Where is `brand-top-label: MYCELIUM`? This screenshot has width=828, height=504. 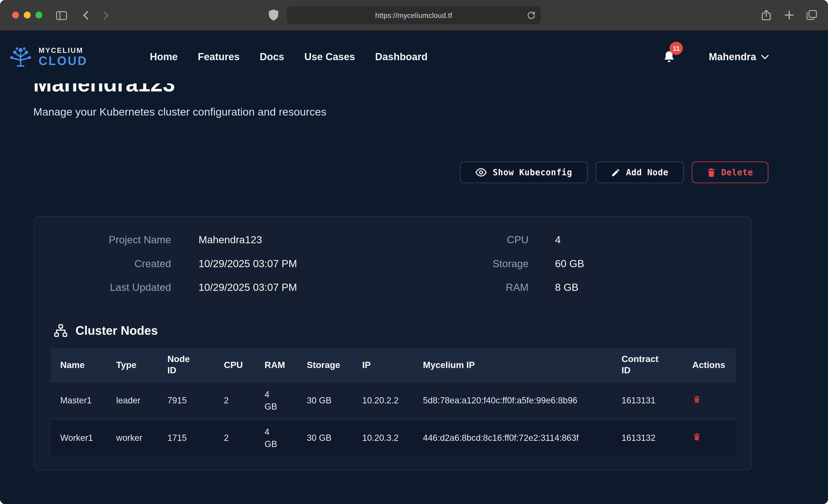 brand-top-label: MYCELIUM is located at coordinates (63, 50).